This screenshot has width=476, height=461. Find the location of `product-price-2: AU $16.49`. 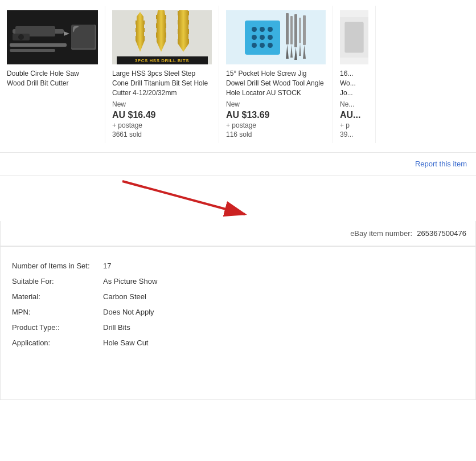

product-price-2: AU $16.49 is located at coordinates (162, 115).